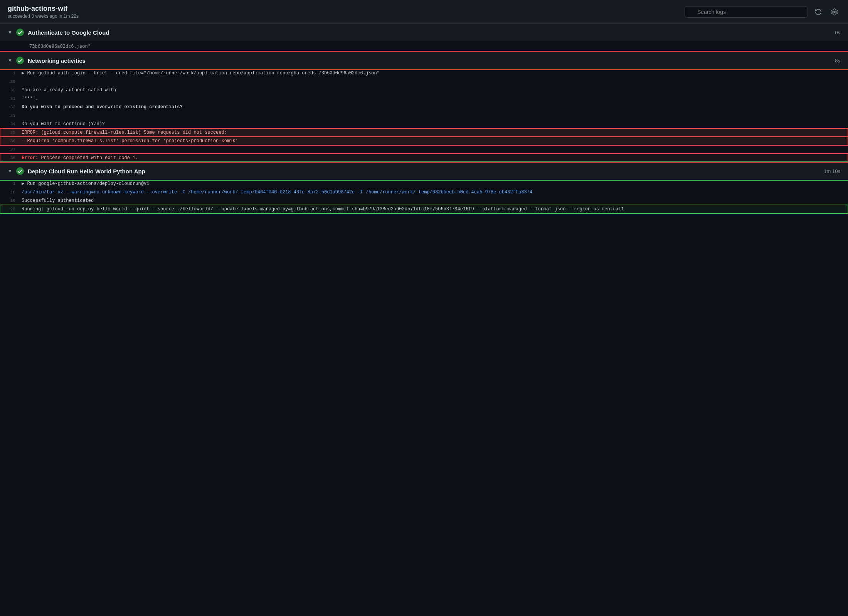 The width and height of the screenshot is (848, 616). I want to click on log-line: 33, so click(424, 116).